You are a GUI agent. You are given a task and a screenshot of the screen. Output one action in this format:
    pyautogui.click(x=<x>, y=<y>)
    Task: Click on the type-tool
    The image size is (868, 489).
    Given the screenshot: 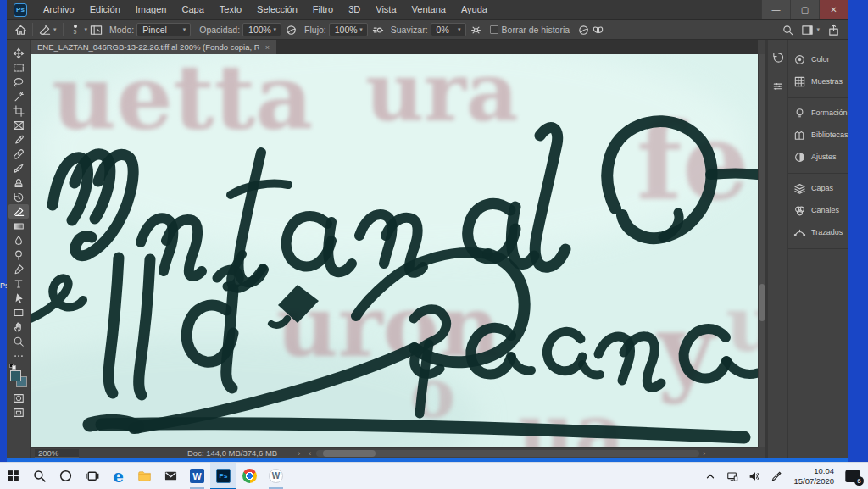 What is the action you would take?
    pyautogui.click(x=19, y=283)
    